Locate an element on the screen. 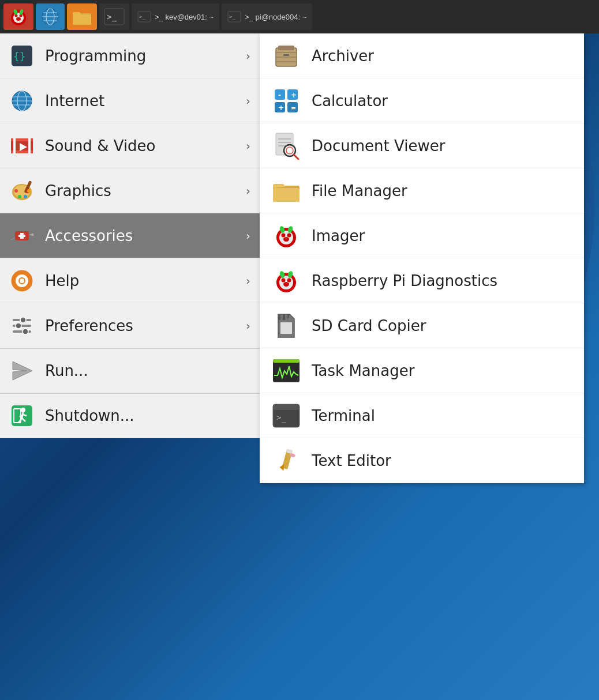  submenu-item-imager: Imager is located at coordinates (422, 236).